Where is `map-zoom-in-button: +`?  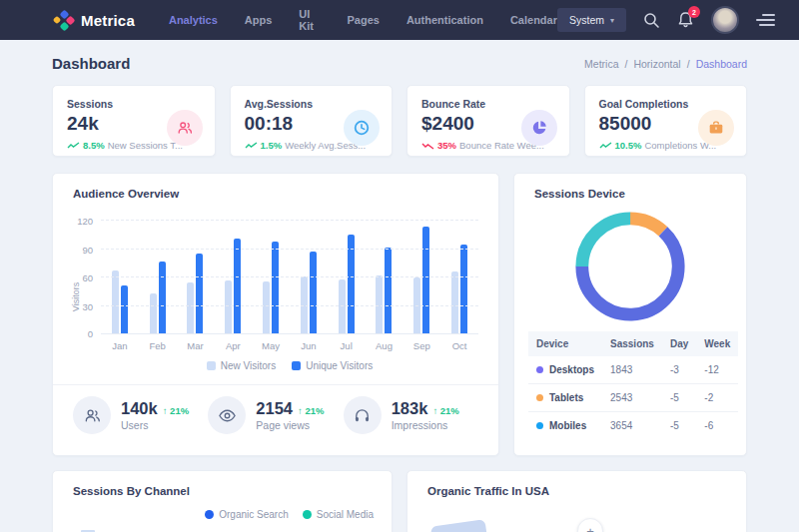 map-zoom-in-button: + is located at coordinates (590, 525).